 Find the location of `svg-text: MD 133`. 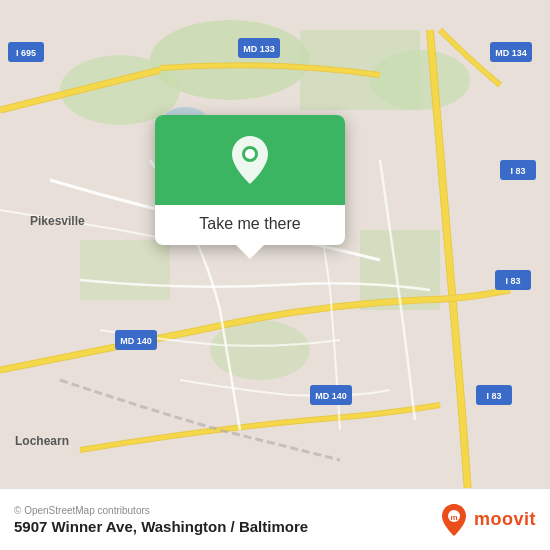

svg-text: MD 133 is located at coordinates (259, 49).